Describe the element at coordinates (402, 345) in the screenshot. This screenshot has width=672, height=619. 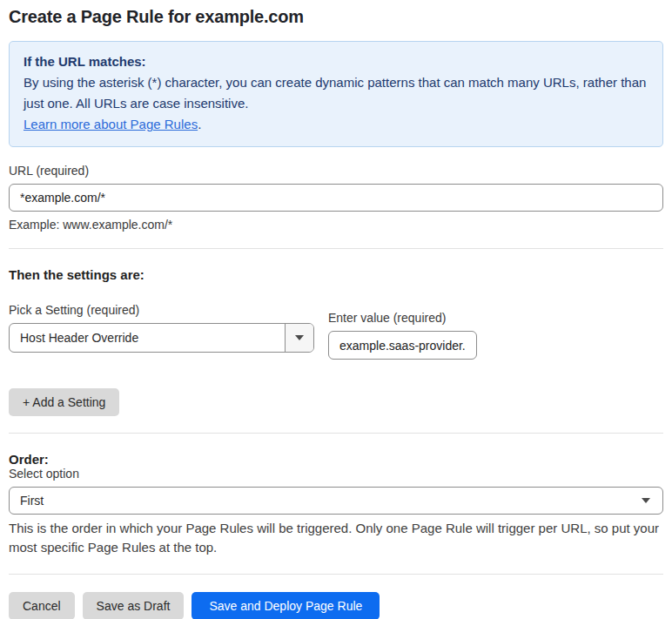
I see `setting-value-input` at that location.